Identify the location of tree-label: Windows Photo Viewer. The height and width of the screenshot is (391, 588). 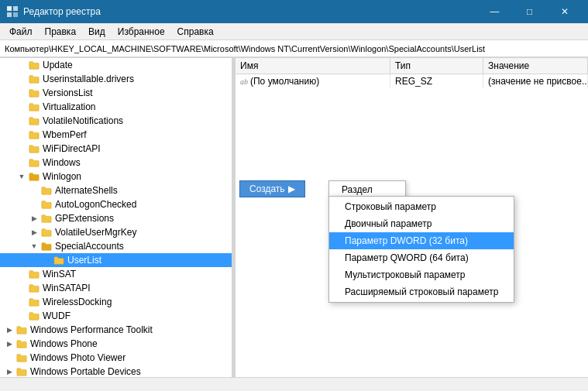
(77, 358).